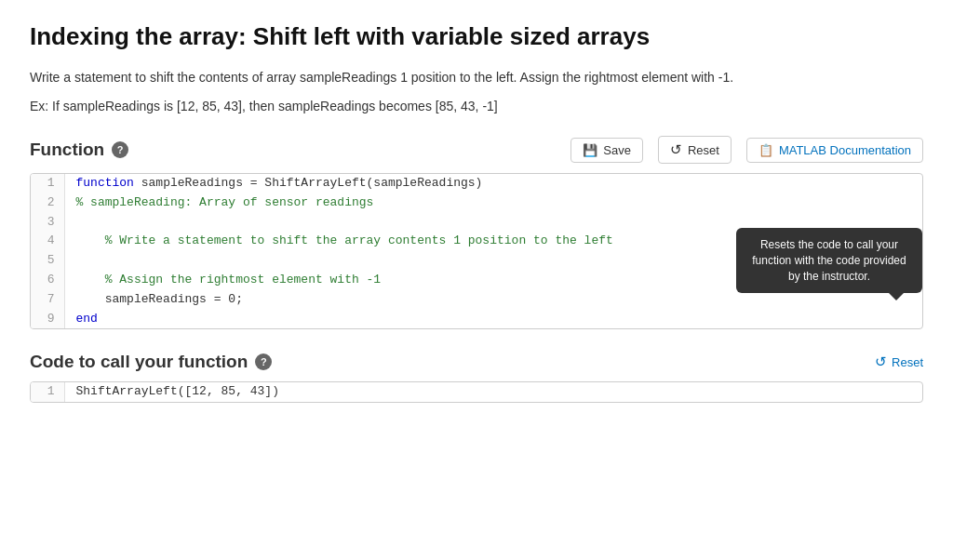  What do you see at coordinates (746, 150) in the screenshot?
I see `function-toolbar: 💾 Save ↺ Reset 📋 MATLAB Documentation` at bounding box center [746, 150].